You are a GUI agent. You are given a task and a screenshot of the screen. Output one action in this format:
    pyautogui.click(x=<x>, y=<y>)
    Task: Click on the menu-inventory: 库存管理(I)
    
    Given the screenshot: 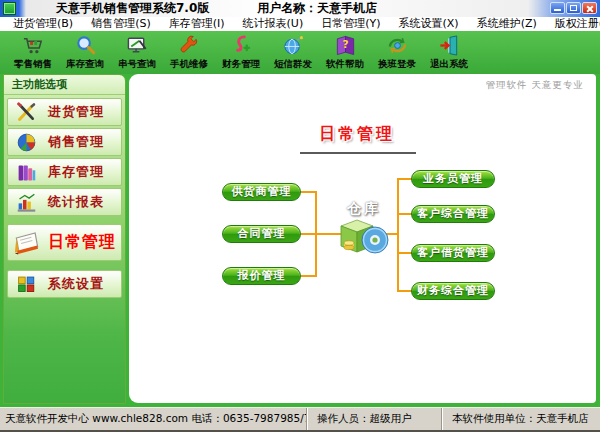 What is the action you would take?
    pyautogui.click(x=197, y=24)
    